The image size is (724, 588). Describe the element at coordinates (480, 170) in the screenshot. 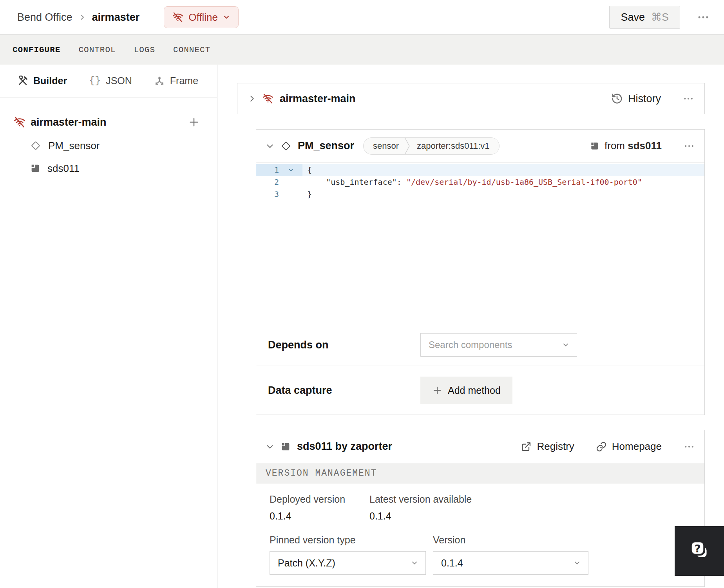

I see `code-line: 1 {` at that location.